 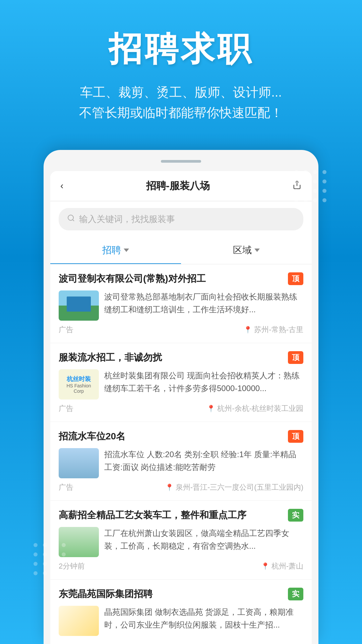 I want to click on phone-handle, so click(x=181, y=161).